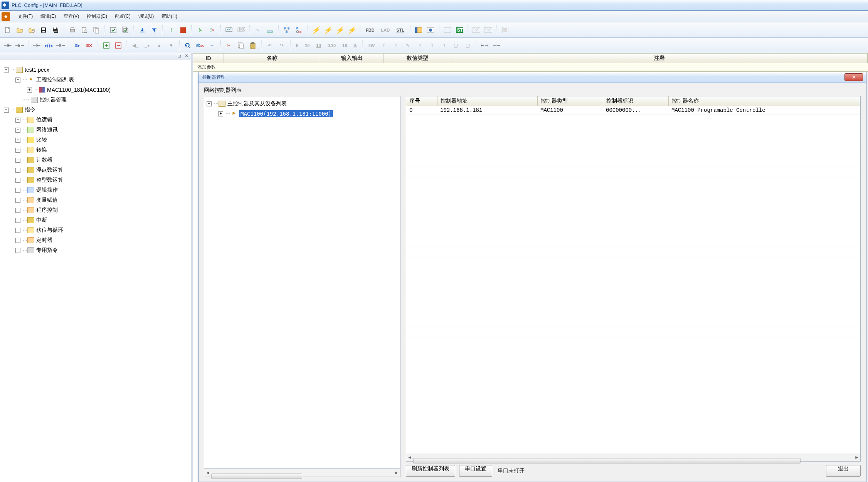 This screenshot has height=482, width=868. I want to click on tree-cat-0: +⋯位逻辑, so click(96, 120).